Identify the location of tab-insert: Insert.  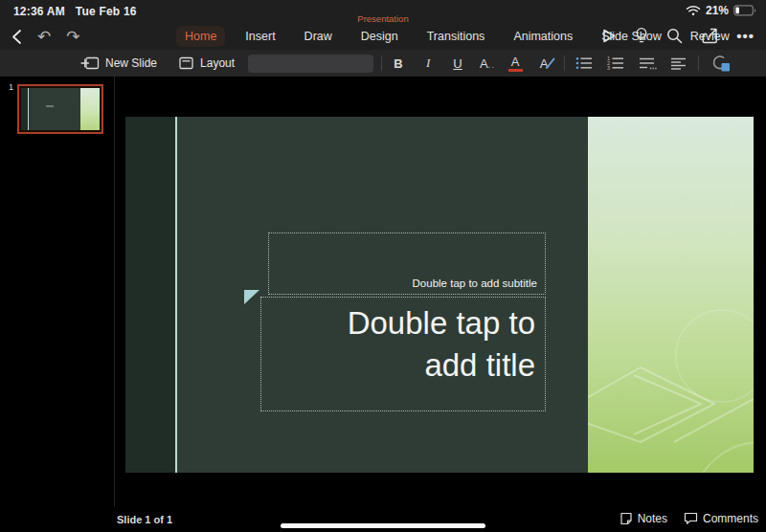
(260, 36).